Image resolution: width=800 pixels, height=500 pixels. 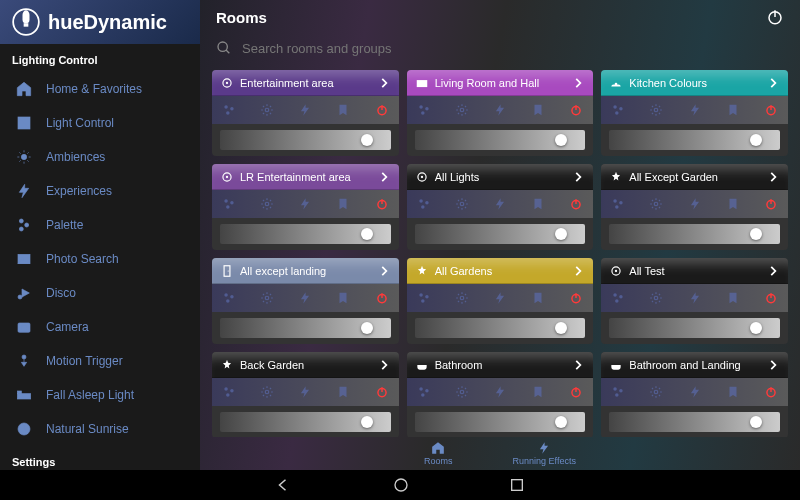 What do you see at coordinates (694, 301) in the screenshot?
I see `room-card: All Test` at bounding box center [694, 301].